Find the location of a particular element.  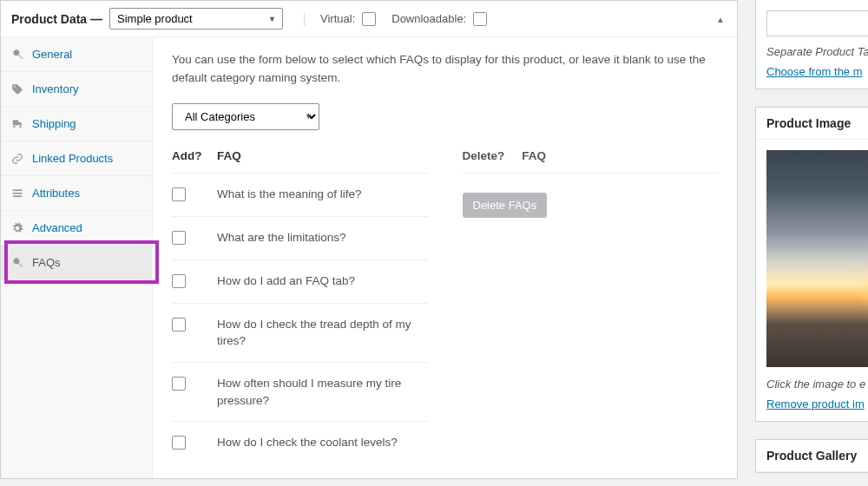

virtual-label: Virtual: is located at coordinates (338, 19).